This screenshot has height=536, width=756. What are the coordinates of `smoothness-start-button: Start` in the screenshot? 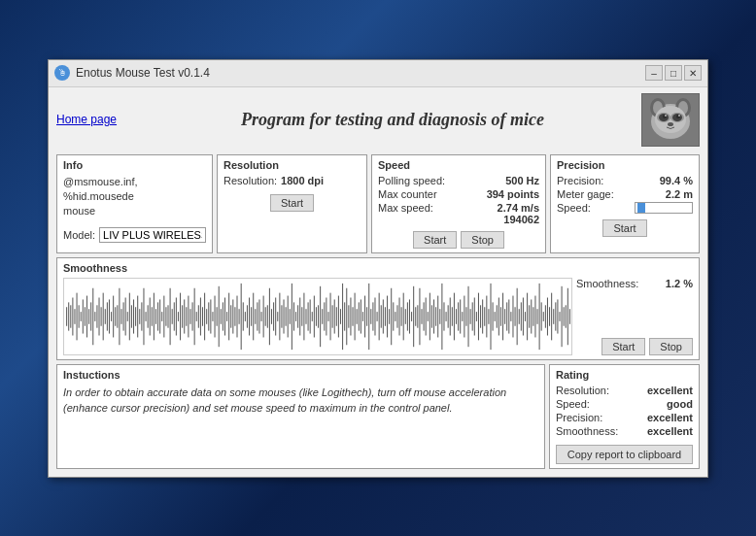 It's located at (624, 347).